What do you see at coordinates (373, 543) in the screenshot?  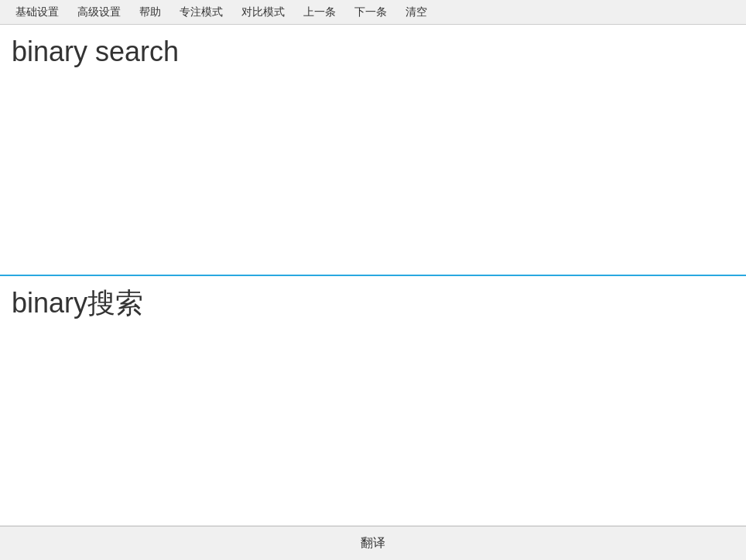 I see `bottom-bar: 翻译` at bounding box center [373, 543].